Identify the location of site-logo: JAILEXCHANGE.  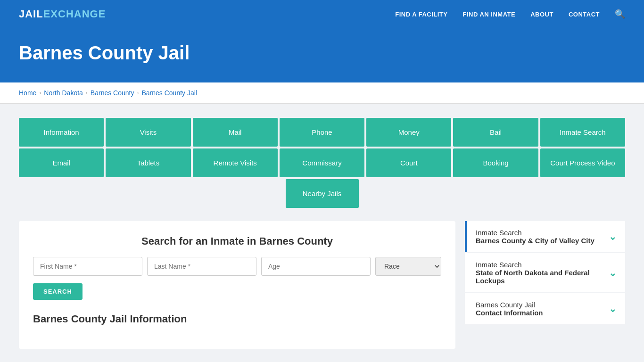
(62, 14).